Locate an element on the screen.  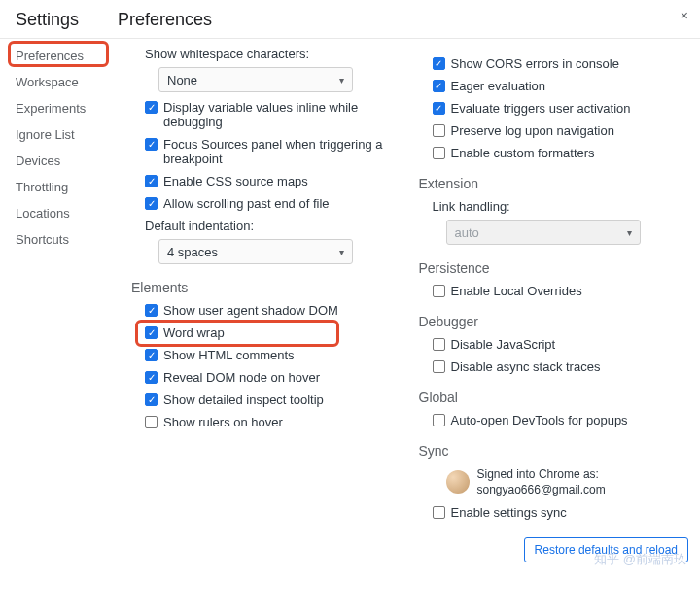
checkbox-local-overrides is located at coordinates (439, 291).